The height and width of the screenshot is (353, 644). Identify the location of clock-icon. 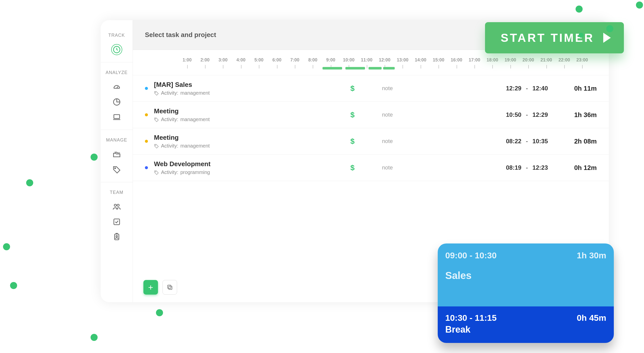
(117, 50).